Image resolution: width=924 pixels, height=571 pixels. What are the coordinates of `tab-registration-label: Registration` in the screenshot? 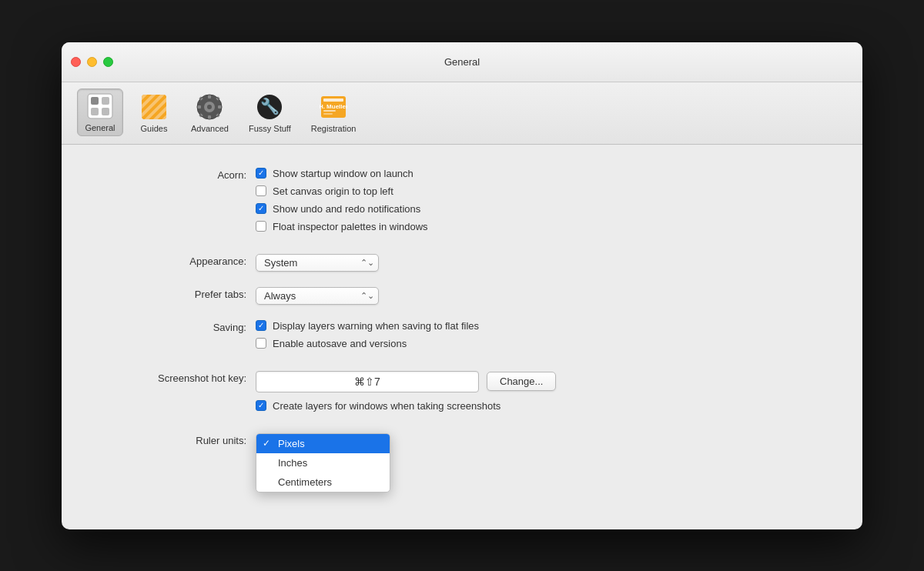 It's located at (334, 129).